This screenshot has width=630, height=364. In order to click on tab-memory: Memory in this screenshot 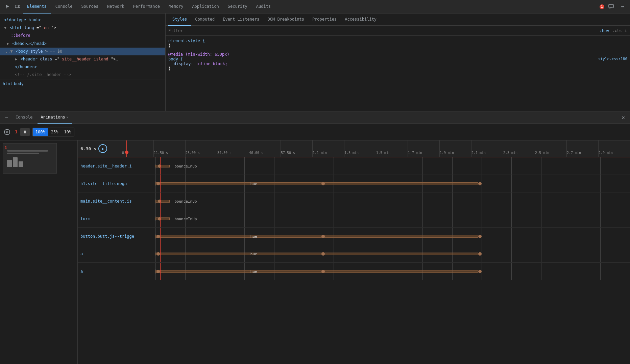, I will do `click(176, 7)`.